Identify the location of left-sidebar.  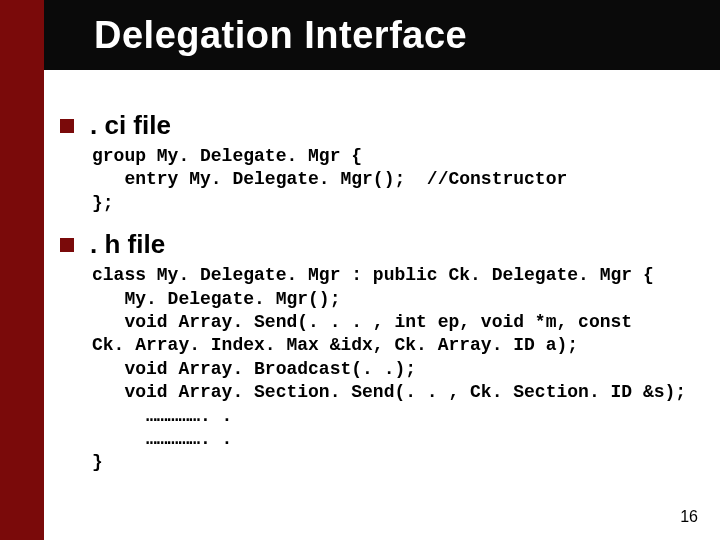
(22, 270).